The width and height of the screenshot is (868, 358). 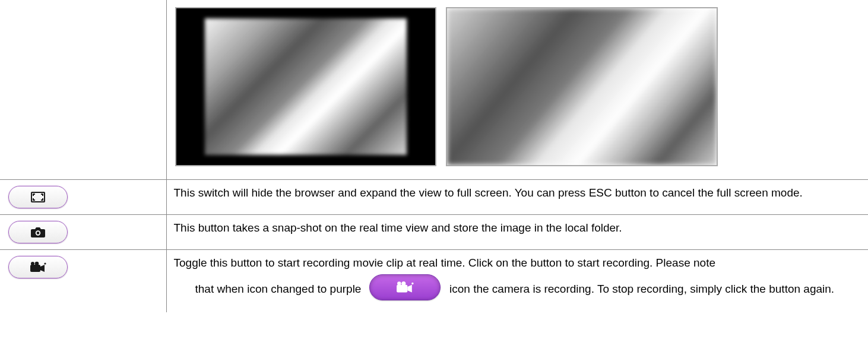 I want to click on fullscreen-row: This switch will hide the browser and ex…, so click(x=434, y=197).